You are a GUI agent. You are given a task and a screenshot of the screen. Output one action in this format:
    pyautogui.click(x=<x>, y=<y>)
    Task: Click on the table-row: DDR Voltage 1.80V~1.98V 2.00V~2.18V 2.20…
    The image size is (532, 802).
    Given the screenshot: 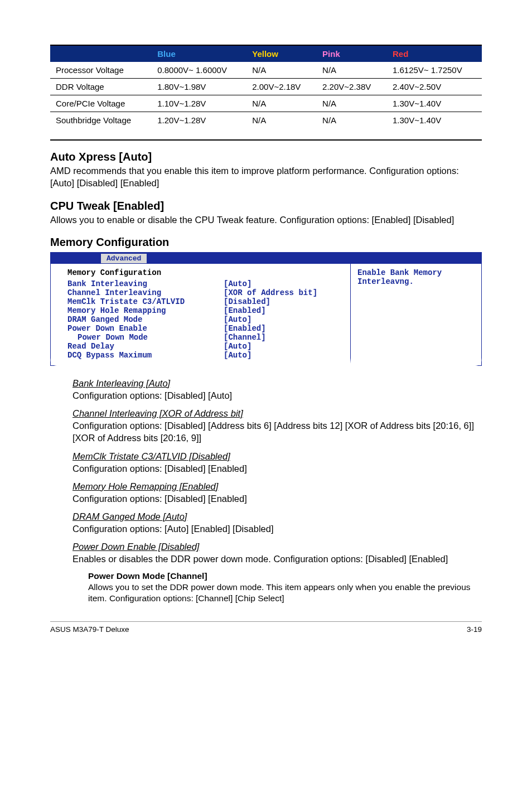 What is the action you would take?
    pyautogui.click(x=266, y=87)
    